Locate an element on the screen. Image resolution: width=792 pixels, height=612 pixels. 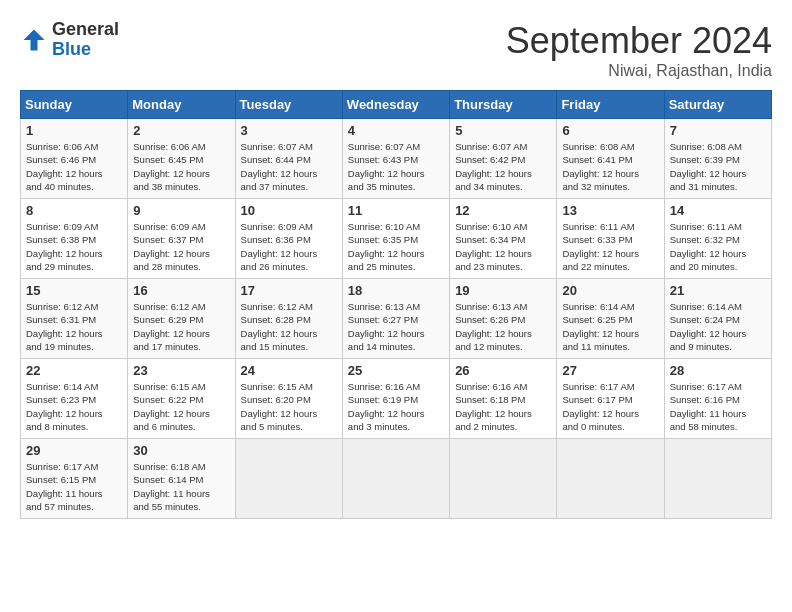
day-info: Sunrise: 6:14 AM Sunset: 6:23 PM Dayligh… is located at coordinates (74, 406).